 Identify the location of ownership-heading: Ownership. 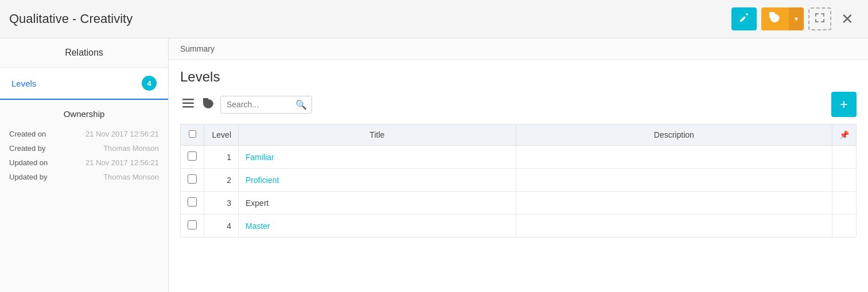
(84, 111).